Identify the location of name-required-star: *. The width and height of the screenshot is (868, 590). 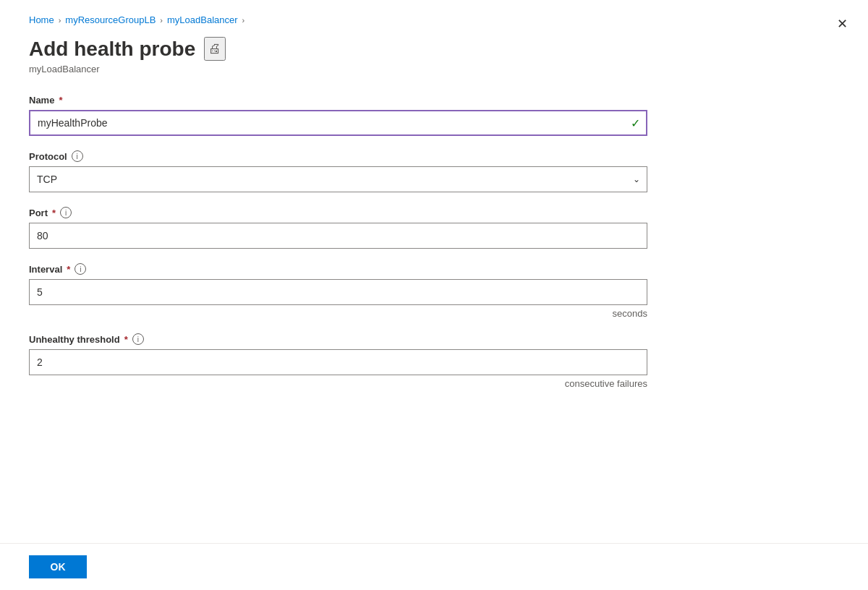
(61, 100).